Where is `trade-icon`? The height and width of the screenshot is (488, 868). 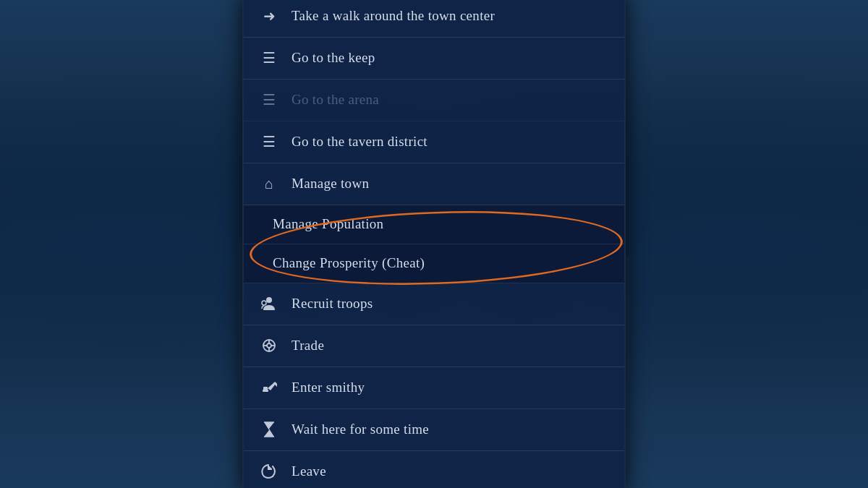
trade-icon is located at coordinates (269, 346).